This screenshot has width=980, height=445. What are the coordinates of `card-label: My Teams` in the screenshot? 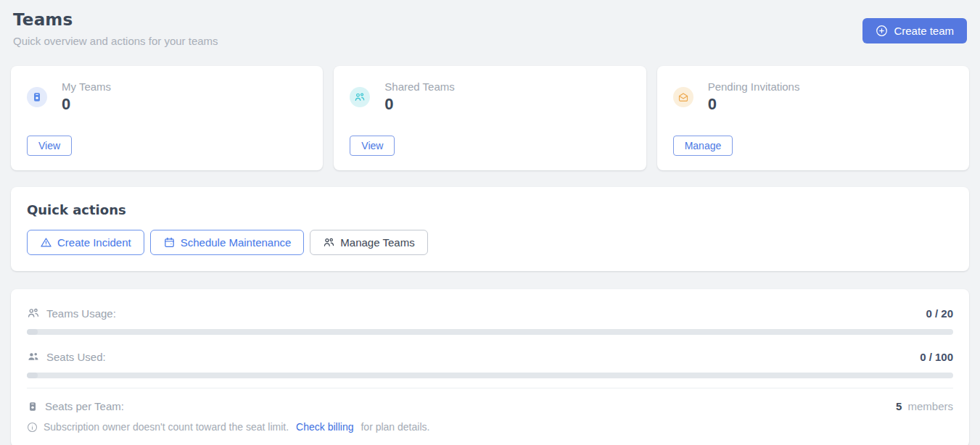 It's located at (86, 87).